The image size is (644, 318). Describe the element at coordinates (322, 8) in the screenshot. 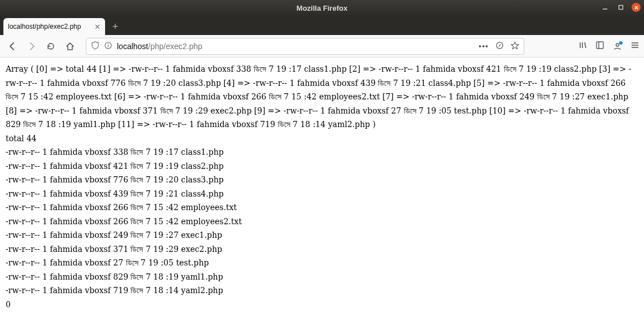

I see `window-title: Mozilla Firefox` at that location.